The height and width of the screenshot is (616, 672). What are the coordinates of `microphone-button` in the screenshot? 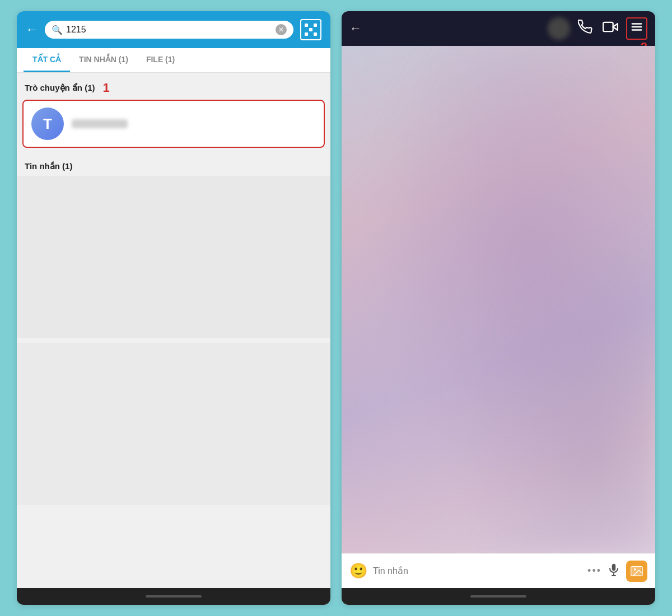 It's located at (614, 571).